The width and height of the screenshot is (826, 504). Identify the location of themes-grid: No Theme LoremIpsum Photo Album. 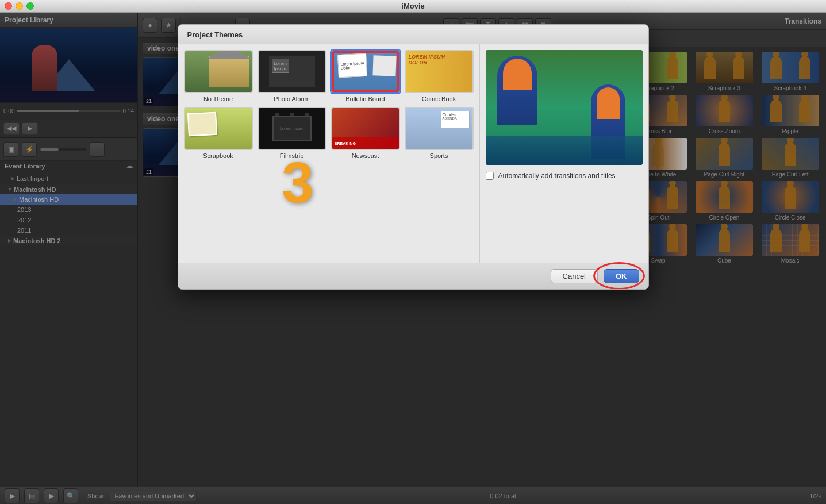
(329, 105).